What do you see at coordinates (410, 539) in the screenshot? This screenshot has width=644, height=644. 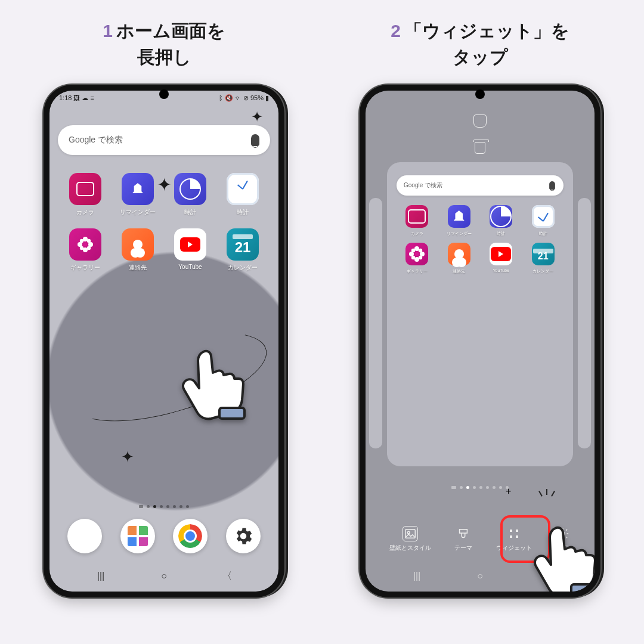 I see `edit-wallpaper-button: 壁紙とスタイル` at bounding box center [410, 539].